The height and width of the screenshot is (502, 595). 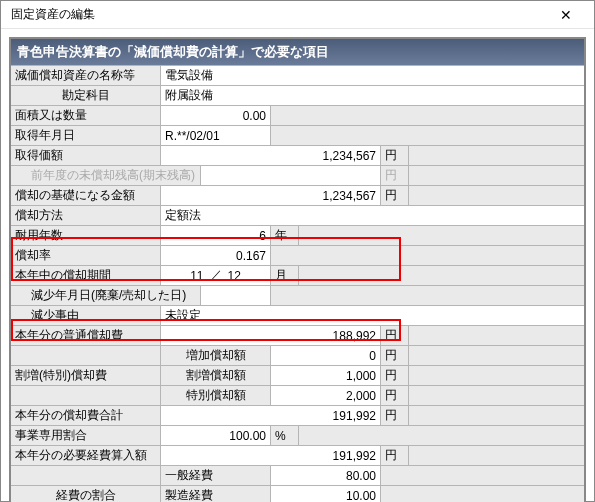 What do you see at coordinates (298, 456) in the screenshot?
I see `row-necessary-exp: 本年分の必要経費算入額 191,992 円` at bounding box center [298, 456].